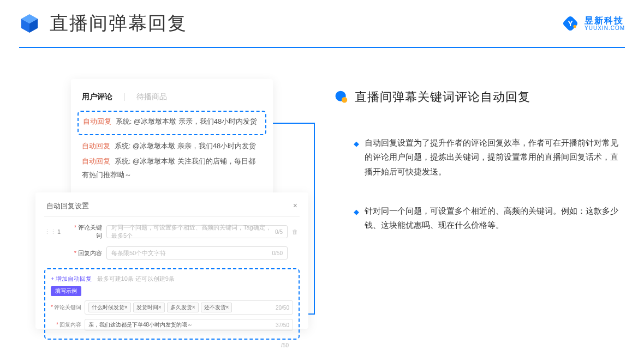  I want to click on example-content-row: *回复内容 亲，我们这边都是下单48小时内发货的哦～ 37/50, so click(172, 325).